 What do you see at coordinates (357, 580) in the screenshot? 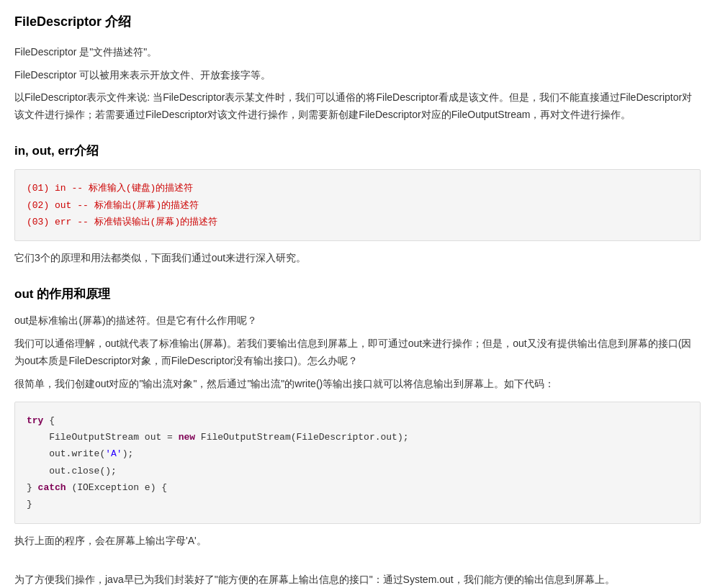
I see `para-final-1: 为了方便我们操作，java早已为我们封装好了"能方便的在屏幕上输出信息的接口"：…` at bounding box center [357, 580].